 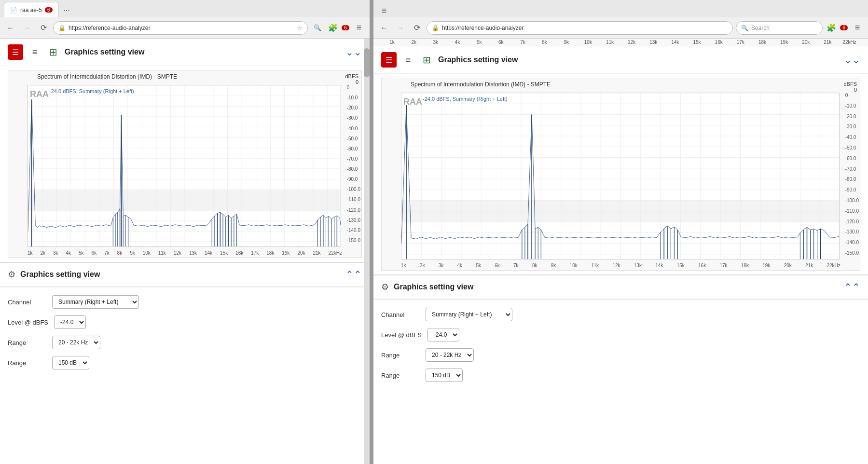 What do you see at coordinates (70, 363) in the screenshot?
I see `left-range-db-select: 150 dB 120 dB 90 dB` at bounding box center [70, 363].